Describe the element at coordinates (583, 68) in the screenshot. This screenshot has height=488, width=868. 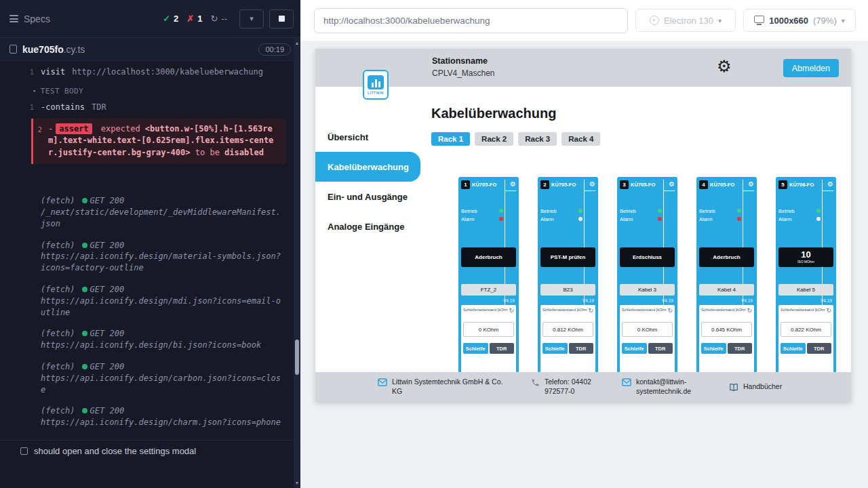
I see `app-header: LITTWIN Stationsname CPLV4_Maschen ⚙ Abm…` at that location.